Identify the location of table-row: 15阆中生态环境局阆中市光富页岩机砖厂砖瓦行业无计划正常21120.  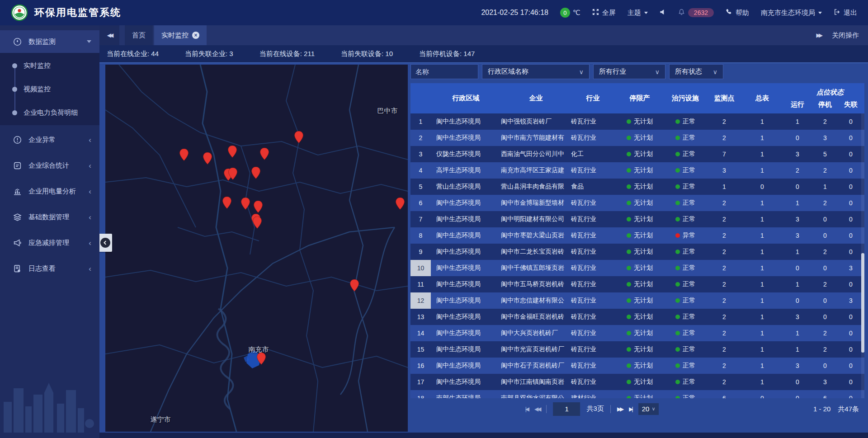
(637, 349).